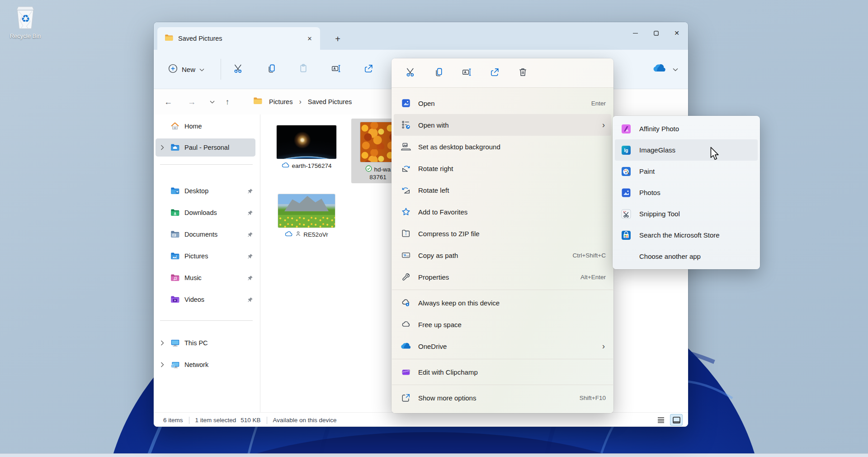 Image resolution: width=868 pixels, height=457 pixels. I want to click on new-tab-button: +, so click(338, 39).